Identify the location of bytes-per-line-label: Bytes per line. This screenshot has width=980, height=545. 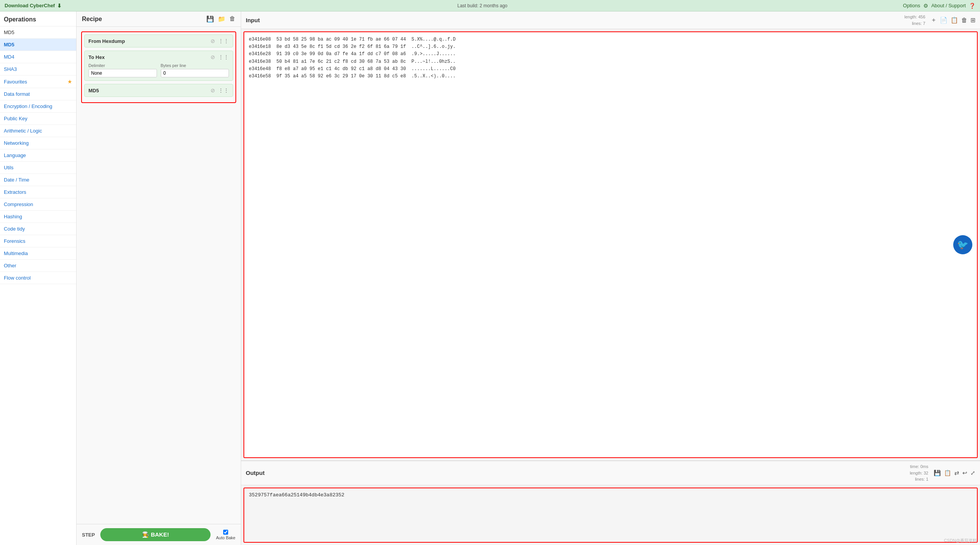
(195, 65).